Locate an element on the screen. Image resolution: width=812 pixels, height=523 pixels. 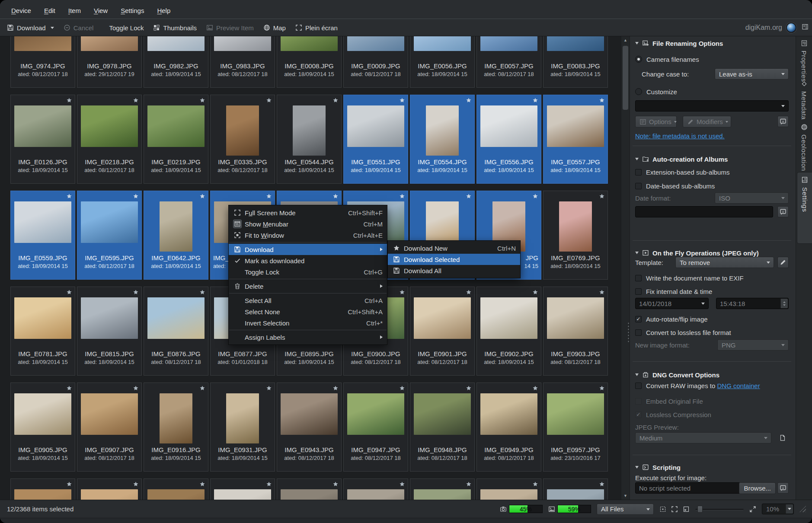
menu-settings: Settings is located at coordinates (132, 10).